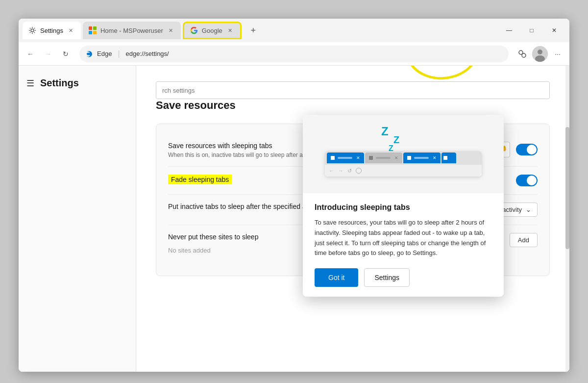 The width and height of the screenshot is (588, 383). I want to click on z-letter-1: Z, so click(385, 131).